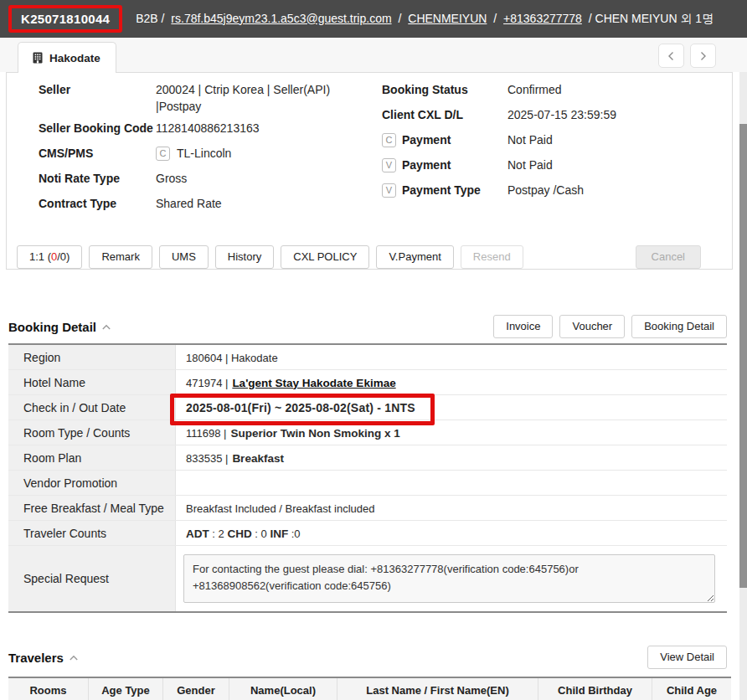 The image size is (747, 700). What do you see at coordinates (449, 579) in the screenshot?
I see `special-request-textarea: For contacting the guest please dial: +8…` at bounding box center [449, 579].